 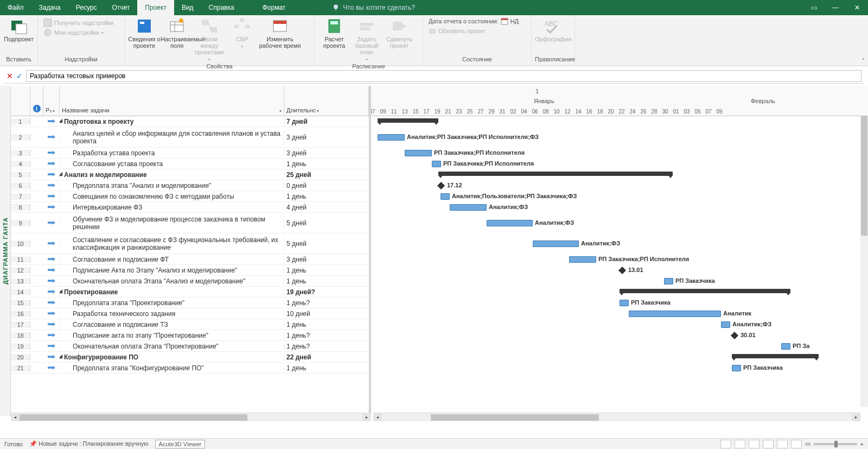 I want to click on zoom-slider, so click(x=835, y=444).